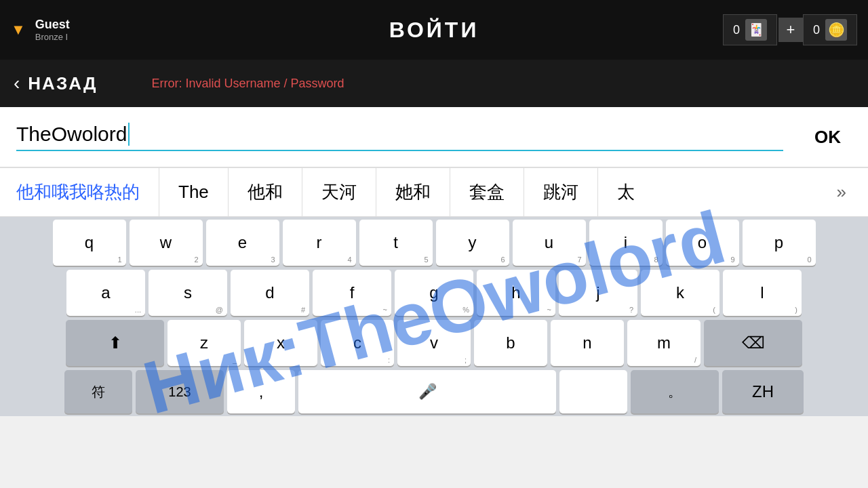  What do you see at coordinates (396, 243) in the screenshot?
I see `key-t: t 5` at bounding box center [396, 243].